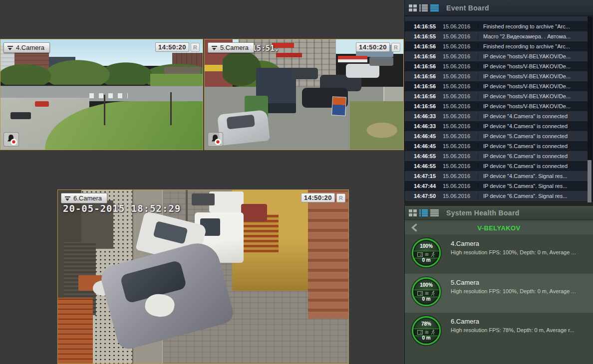 The image size is (593, 364). I want to click on camera-tile-4: 4.Camera 14:50:20 R, so click(102, 95).